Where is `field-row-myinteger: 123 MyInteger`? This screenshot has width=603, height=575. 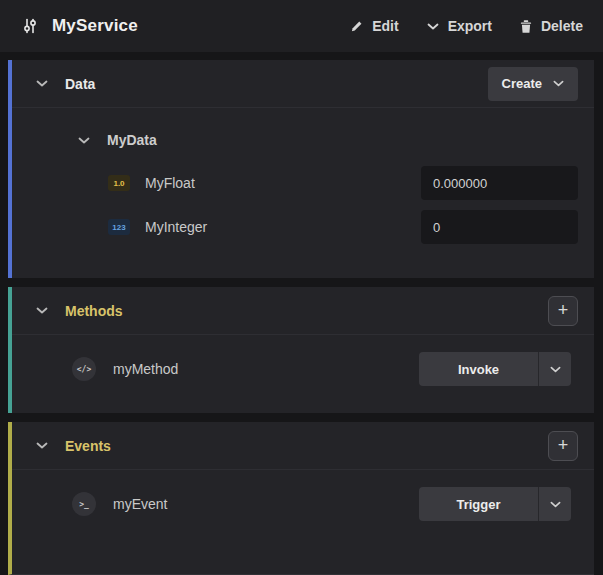 field-row-myinteger: 123 MyInteger is located at coordinates (295, 227).